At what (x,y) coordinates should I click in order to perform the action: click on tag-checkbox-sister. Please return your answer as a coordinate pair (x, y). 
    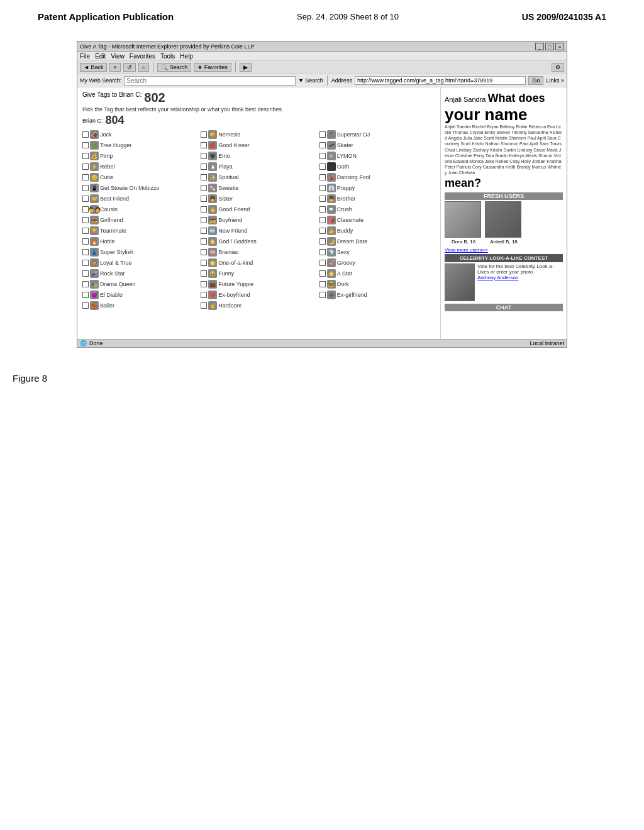
    Looking at the image, I should click on (204, 199).